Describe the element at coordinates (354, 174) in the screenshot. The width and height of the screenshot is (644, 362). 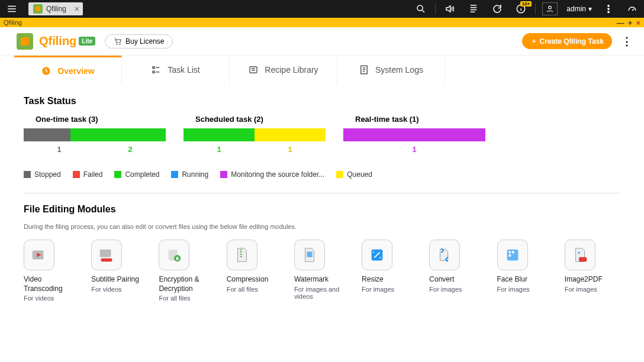
I see `legend-queued: Queued` at that location.